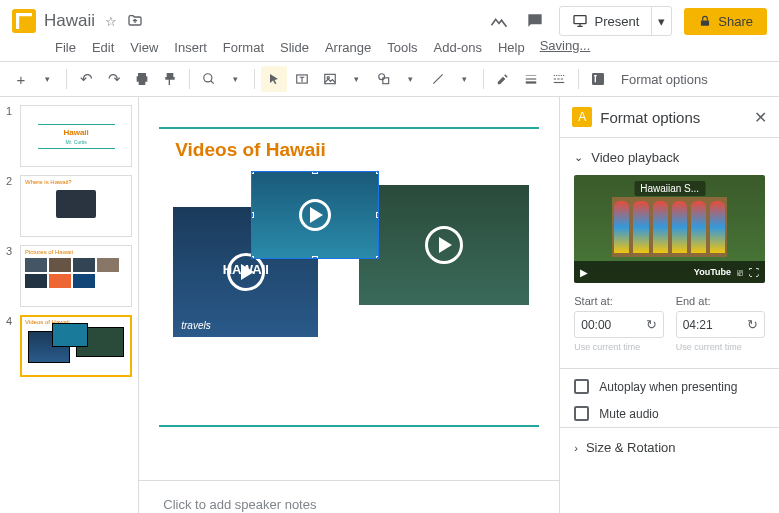  I want to click on menu-slide: Slide, so click(294, 48).